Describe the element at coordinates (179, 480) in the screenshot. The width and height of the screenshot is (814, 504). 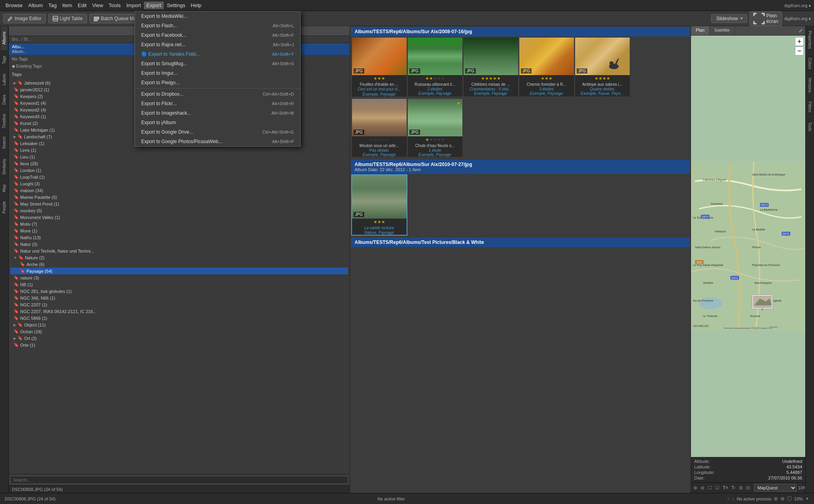
I see `search-input` at that location.